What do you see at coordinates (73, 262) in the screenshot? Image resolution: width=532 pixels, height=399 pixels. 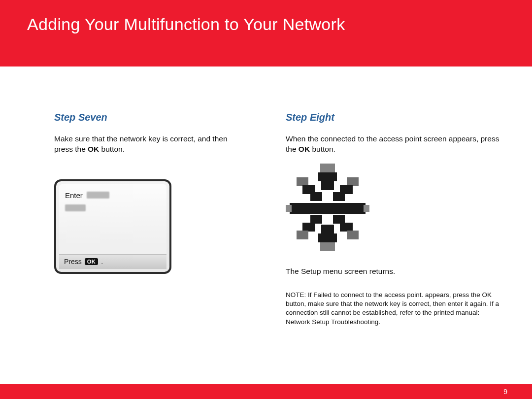 I see `screen-press-label: Press` at bounding box center [73, 262].